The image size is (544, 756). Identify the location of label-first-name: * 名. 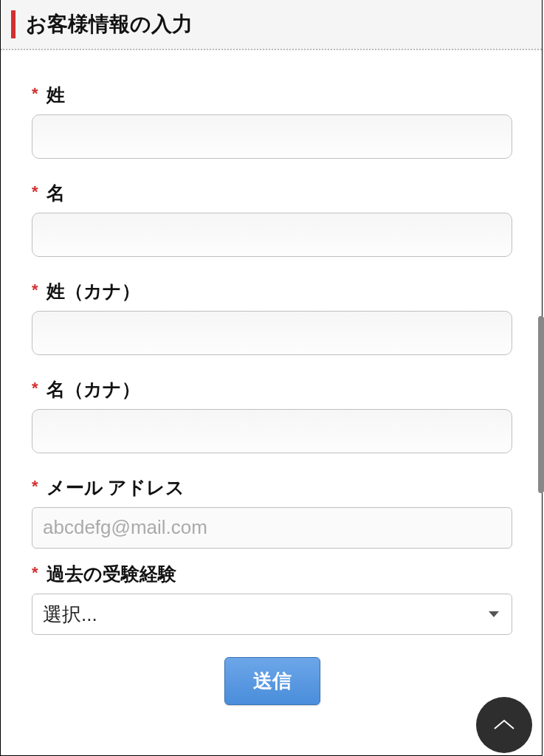
(272, 193).